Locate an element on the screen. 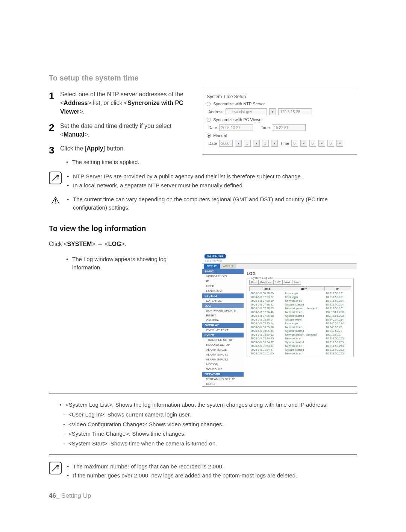  pager-button: Next is located at coordinates (287, 282).